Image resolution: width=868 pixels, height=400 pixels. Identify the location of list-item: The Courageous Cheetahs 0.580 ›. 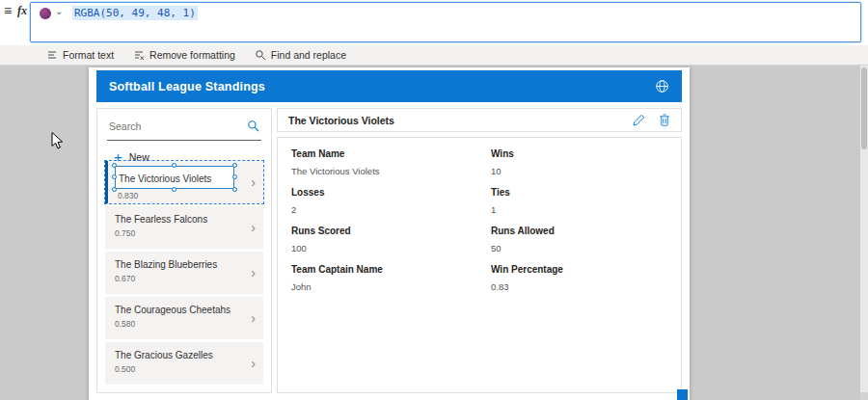
(184, 318).